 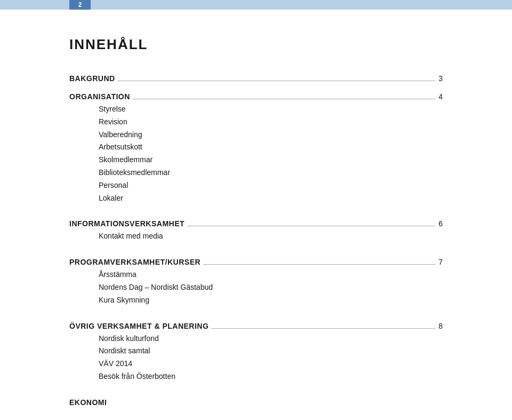 I want to click on toc-sub-item: Skolmedlemmar, so click(x=271, y=160).